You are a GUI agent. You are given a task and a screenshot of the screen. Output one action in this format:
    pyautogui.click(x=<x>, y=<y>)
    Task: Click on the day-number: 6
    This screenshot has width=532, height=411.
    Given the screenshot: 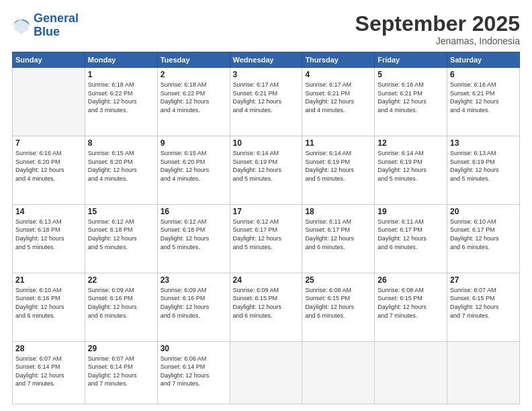 What is the action you would take?
    pyautogui.click(x=484, y=75)
    